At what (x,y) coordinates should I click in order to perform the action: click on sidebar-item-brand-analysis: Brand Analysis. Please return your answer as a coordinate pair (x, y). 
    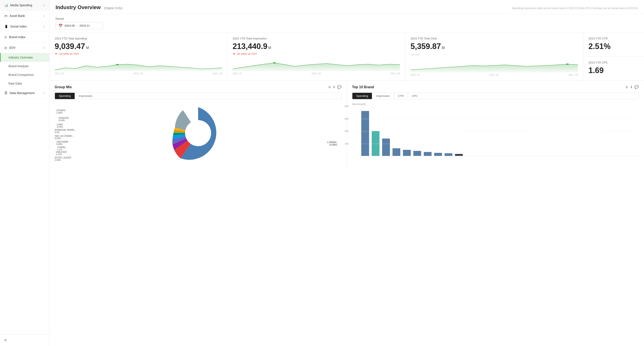
    Looking at the image, I should click on (24, 66).